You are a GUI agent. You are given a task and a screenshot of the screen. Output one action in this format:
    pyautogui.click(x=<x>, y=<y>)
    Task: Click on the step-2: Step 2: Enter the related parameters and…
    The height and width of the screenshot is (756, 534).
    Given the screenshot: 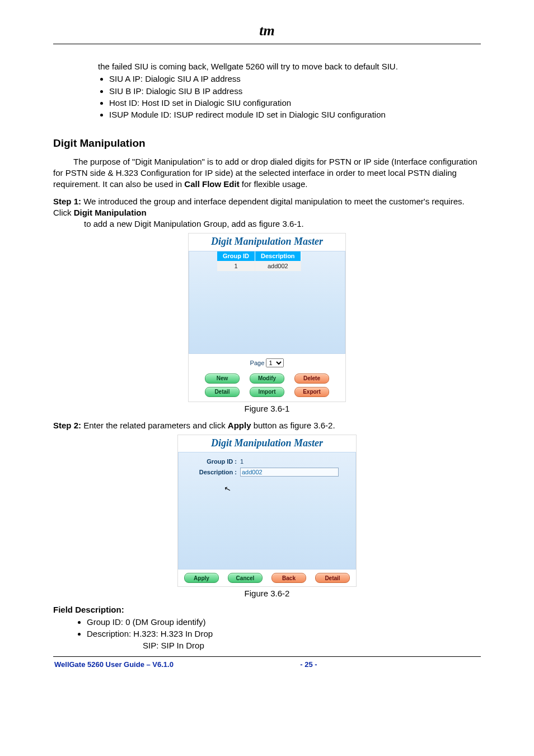 What is the action you would take?
    pyautogui.click(x=267, y=426)
    